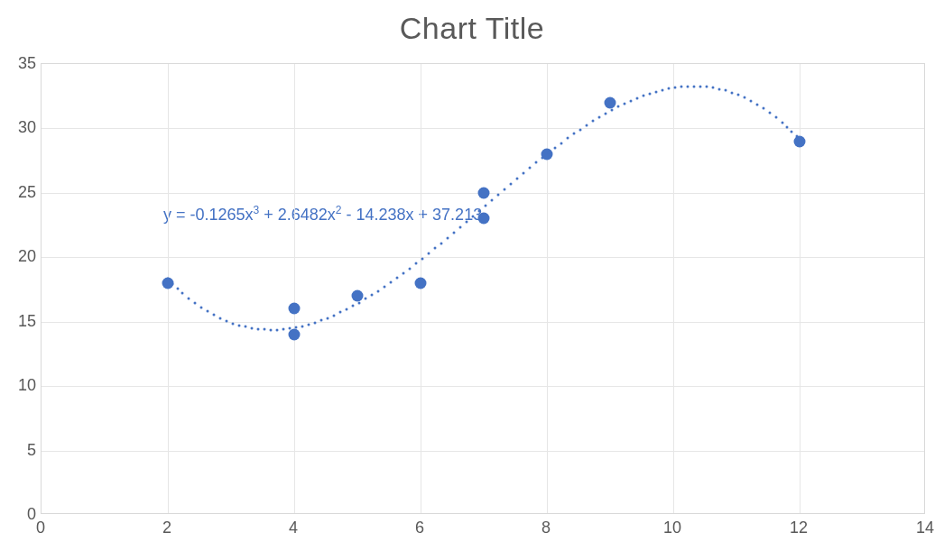 This screenshot has width=944, height=560. I want to click on y-tick-label: 5, so click(18, 449).